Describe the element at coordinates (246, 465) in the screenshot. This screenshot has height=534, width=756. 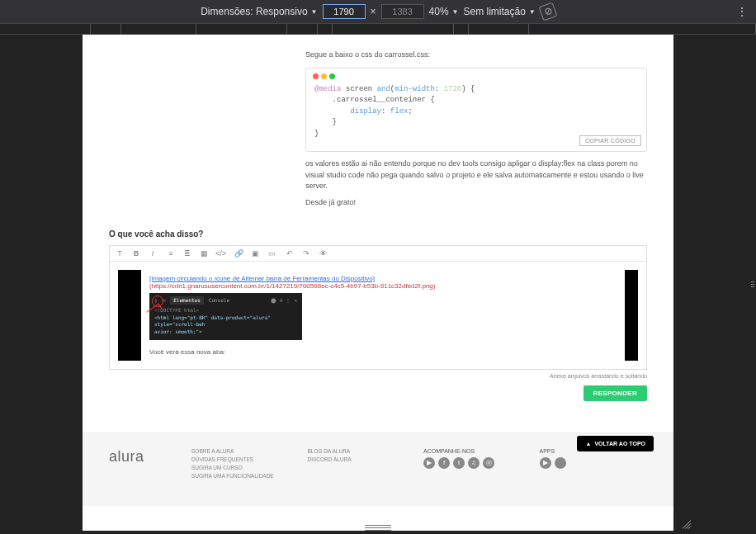
I see `footer-col-about: SOBRE A ALURA DÚVIDAS FREQUENTES SUGIRA …` at that location.